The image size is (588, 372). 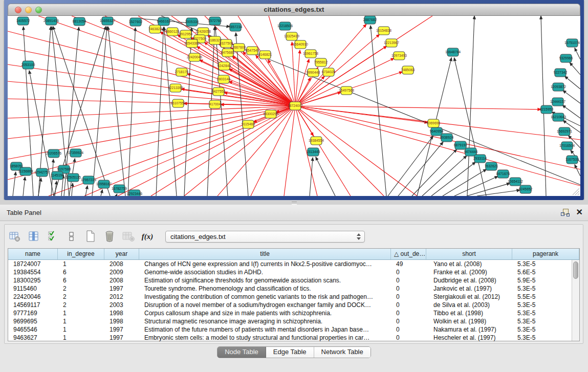 I want to click on tab-edge-table: Edge Table, so click(x=290, y=352).